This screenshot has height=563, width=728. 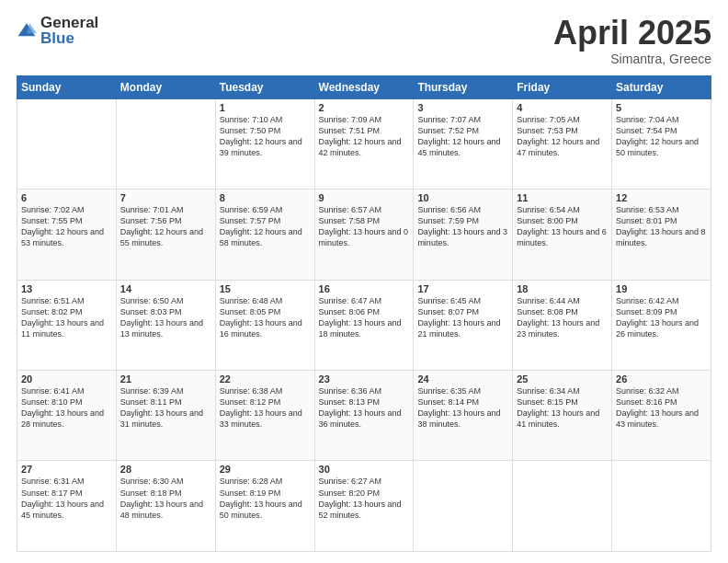 What do you see at coordinates (265, 379) in the screenshot?
I see `day-number: 22` at bounding box center [265, 379].